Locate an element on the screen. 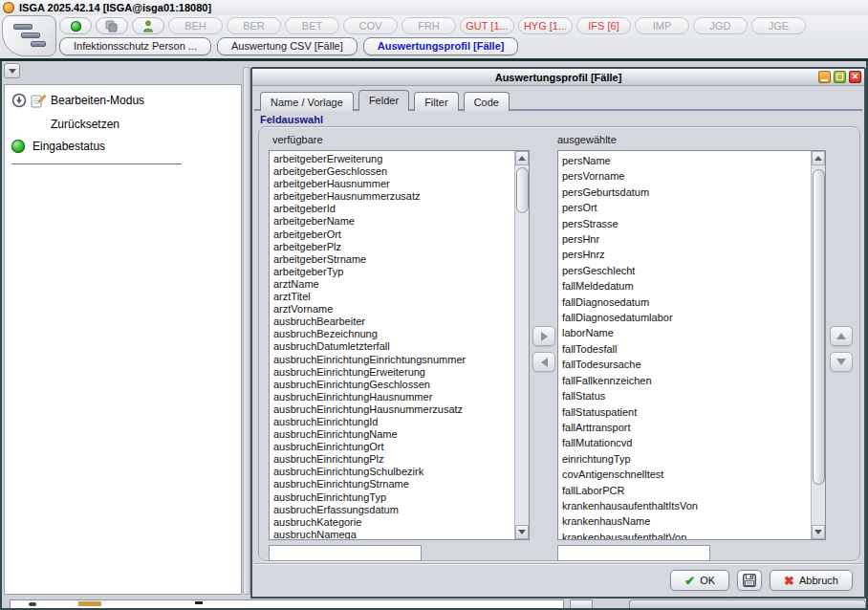 Image resolution: width=868 pixels, height=610 pixels. list-item: fallArttransport is located at coordinates (686, 427).